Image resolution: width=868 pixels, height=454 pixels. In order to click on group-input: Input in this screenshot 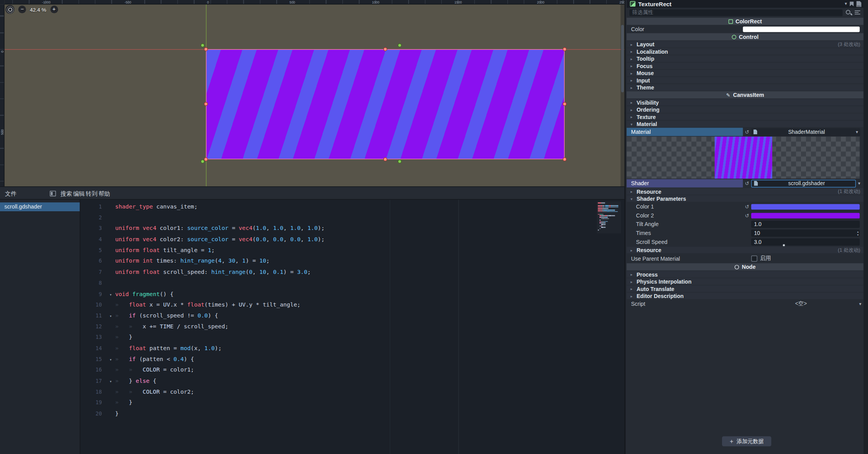, I will do `click(745, 80)`.